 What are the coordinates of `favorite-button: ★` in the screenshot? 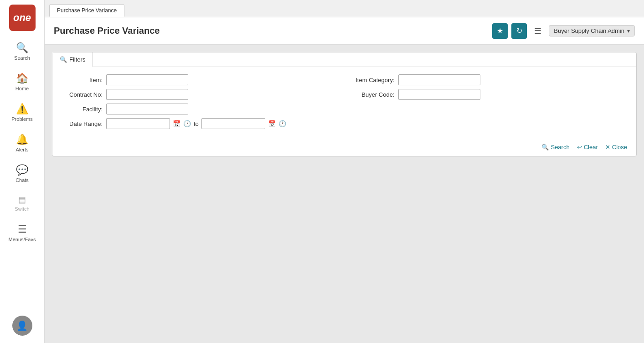 It's located at (500, 31).